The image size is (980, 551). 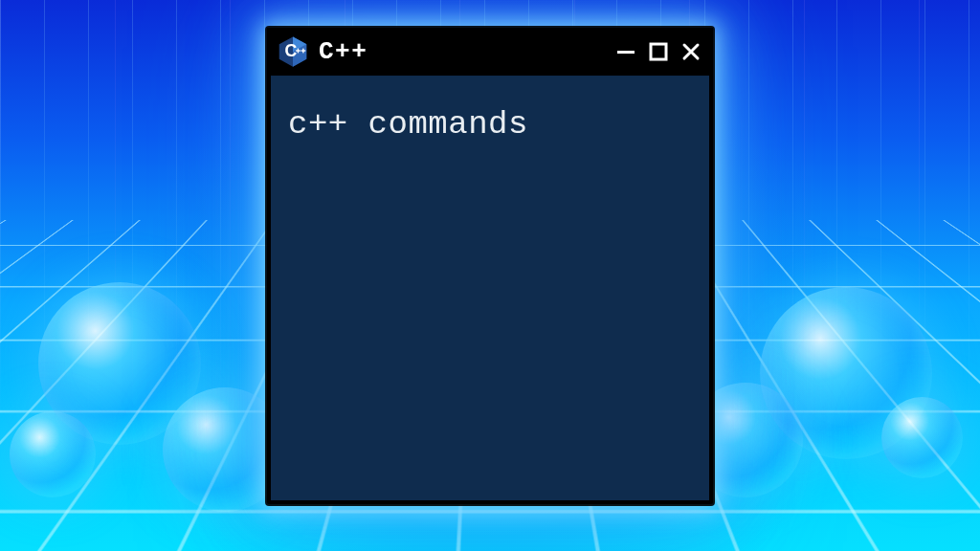 I want to click on maximize-icon, so click(x=658, y=52).